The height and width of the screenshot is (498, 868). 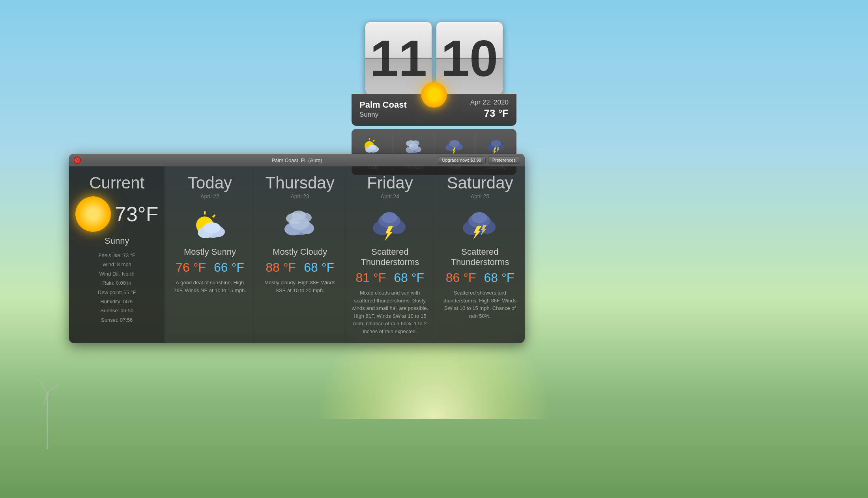 I want to click on current-temperature: 73°F, so click(x=137, y=214).